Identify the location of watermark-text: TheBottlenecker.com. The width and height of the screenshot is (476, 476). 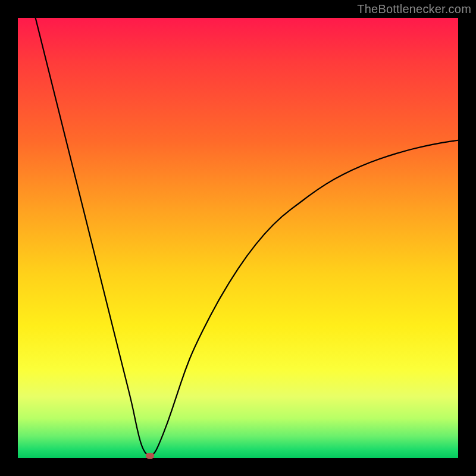
(414, 10).